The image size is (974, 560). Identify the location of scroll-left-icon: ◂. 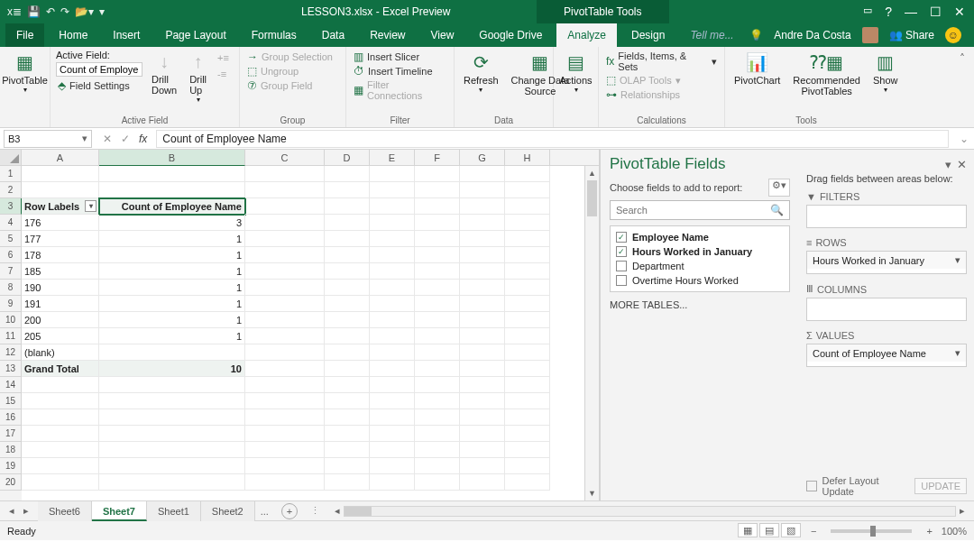
(337, 510).